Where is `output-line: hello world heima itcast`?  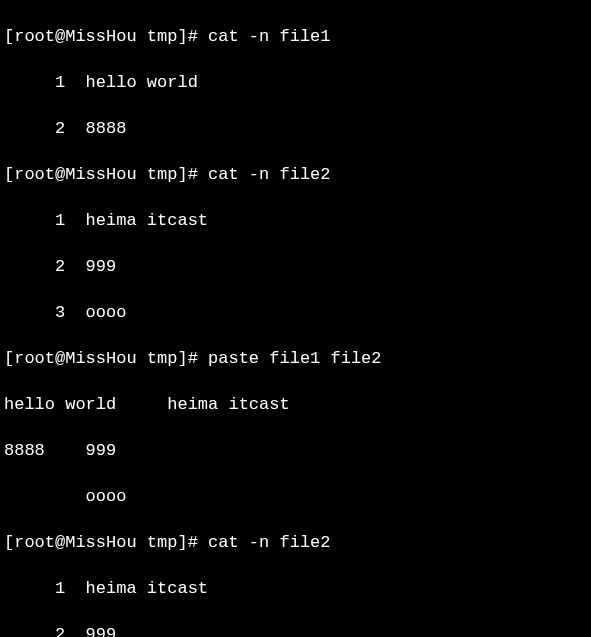
output-line: hello world heima itcast is located at coordinates (296, 404).